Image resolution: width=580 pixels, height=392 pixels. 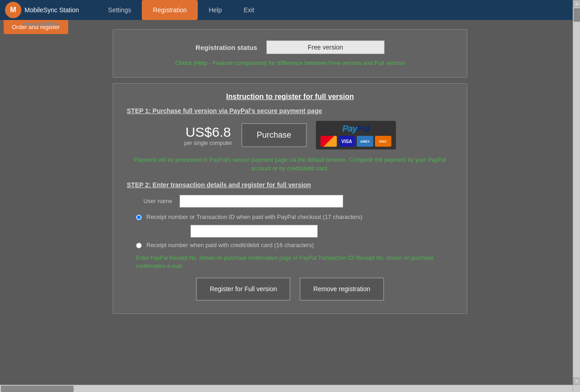 What do you see at coordinates (139, 217) in the screenshot?
I see `radio-paypal` at bounding box center [139, 217].